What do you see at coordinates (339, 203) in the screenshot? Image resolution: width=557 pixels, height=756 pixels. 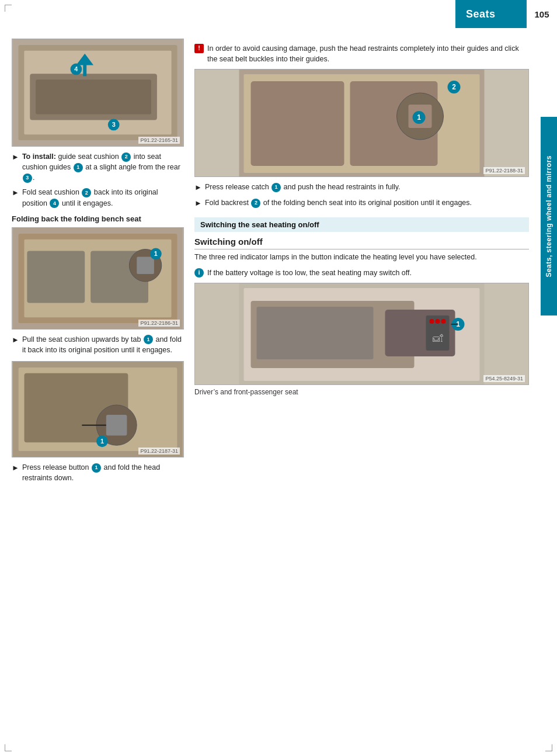 I see `bullet-text: Fold backrest 2 of the folding bench sea…` at bounding box center [339, 203].